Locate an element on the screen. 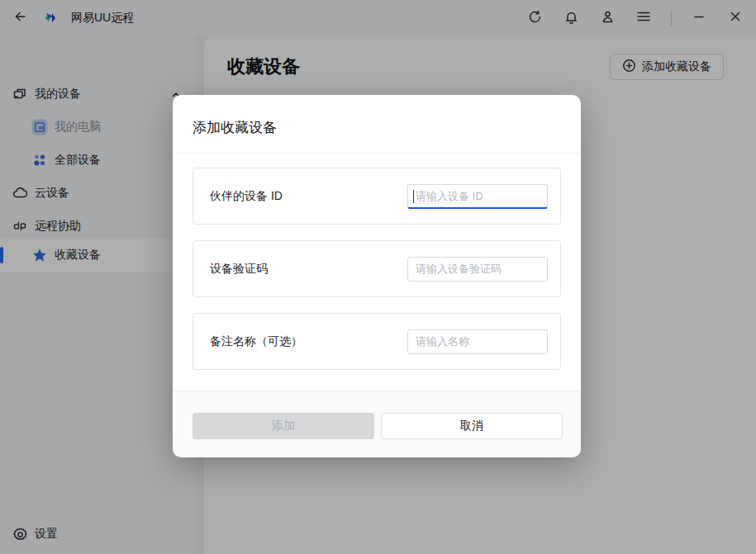 This screenshot has width=756, height=554. remark-name-label: 备注名称（可选） is located at coordinates (256, 342).